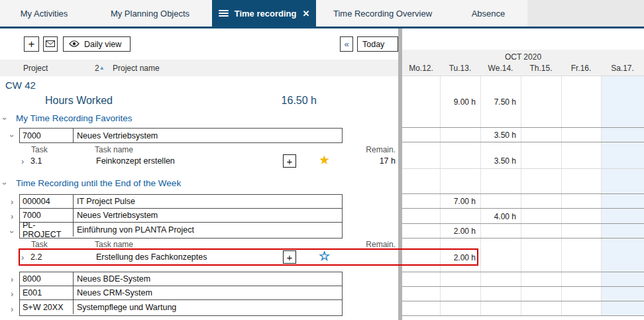  Describe the element at coordinates (498, 161) in the screenshot. I see `hour-cell-task-3-1-we: 3.50 h` at that location.